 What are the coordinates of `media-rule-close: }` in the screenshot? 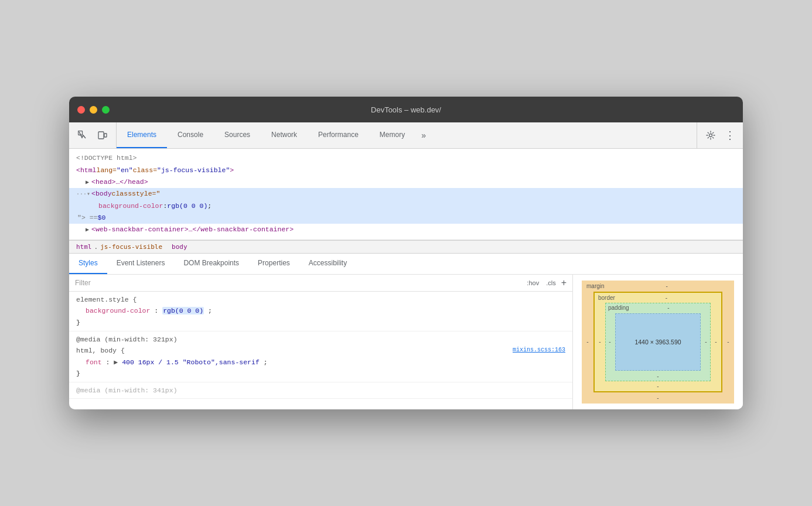 It's located at (321, 374).